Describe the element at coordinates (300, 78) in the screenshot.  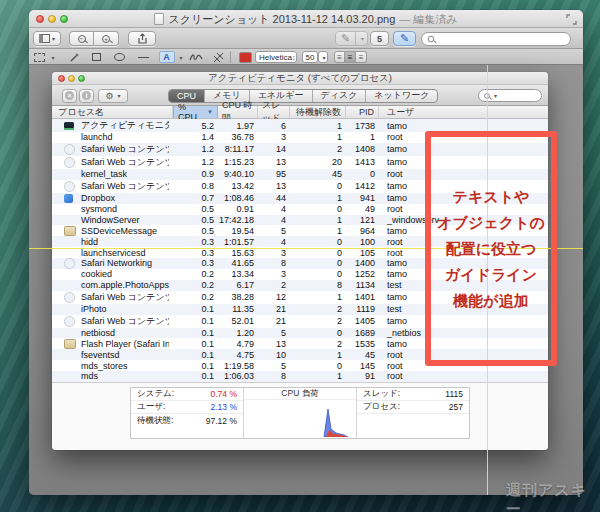
I see `am-window-title: アクティビティモニタ (すべてのプロセス)` at that location.